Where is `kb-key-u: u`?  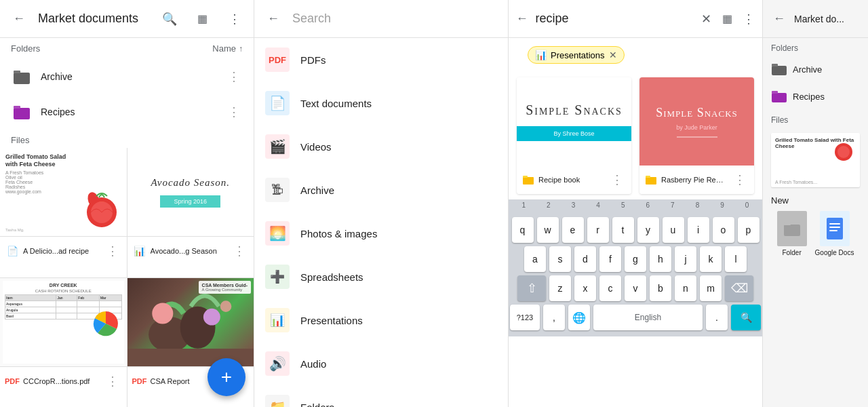
kb-key-u: u is located at coordinates (673, 230).